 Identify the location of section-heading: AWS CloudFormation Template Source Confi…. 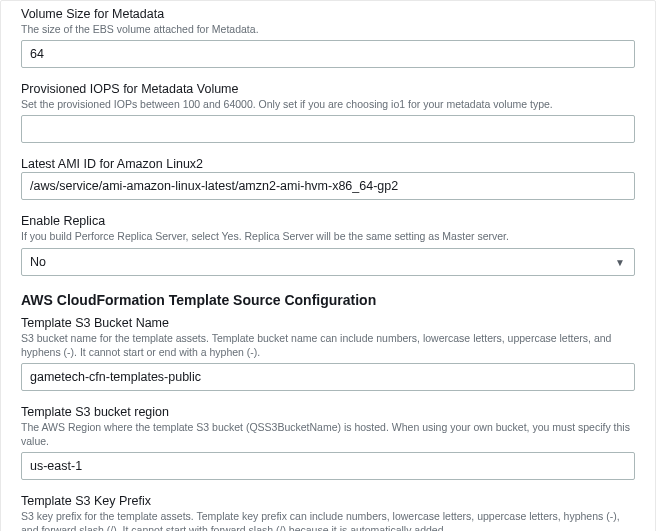
(328, 300).